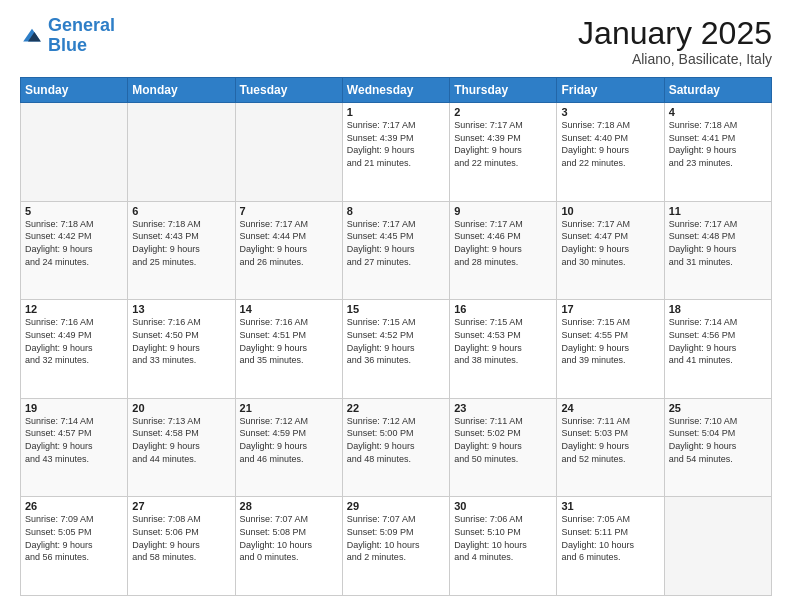 The height and width of the screenshot is (612, 792). Describe the element at coordinates (396, 90) in the screenshot. I see `header-wednesday: Wednesday` at that location.